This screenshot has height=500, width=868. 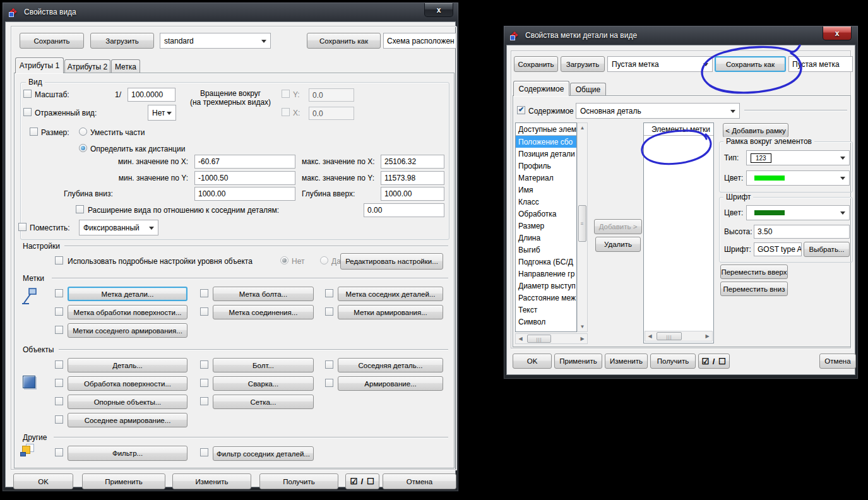 What do you see at coordinates (546, 141) in the screenshot?
I see `list-item: Положение сбо` at bounding box center [546, 141].